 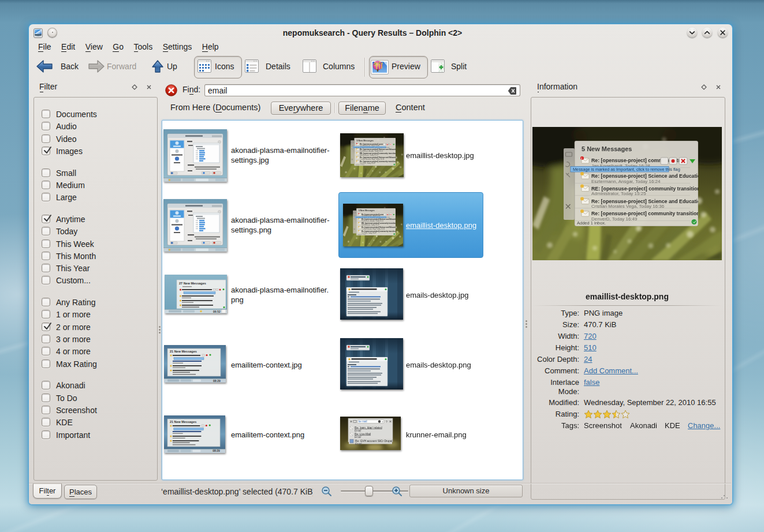 I want to click on svg-text: 06:52, so click(x=217, y=312).